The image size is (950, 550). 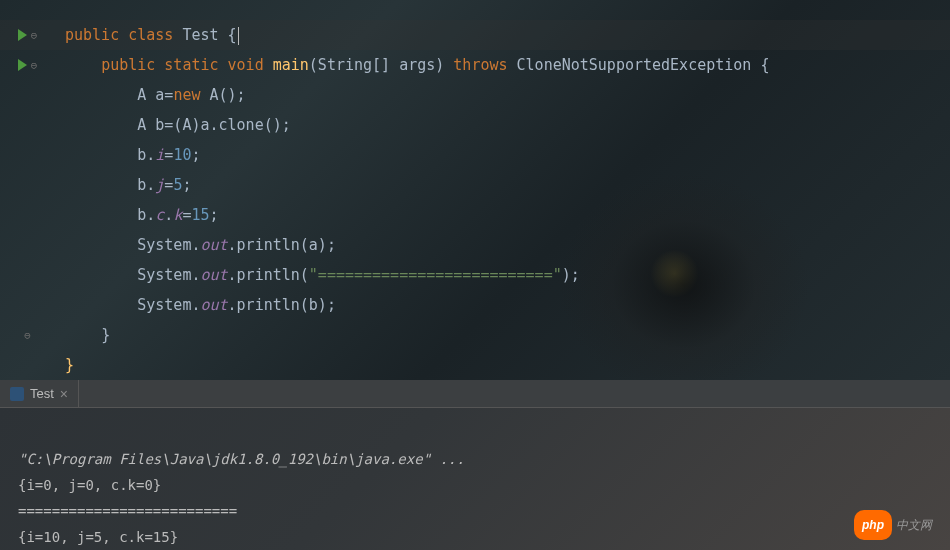 What do you see at coordinates (178, 125) in the screenshot?
I see `line-4: A b=(A)a.clone();` at bounding box center [178, 125].